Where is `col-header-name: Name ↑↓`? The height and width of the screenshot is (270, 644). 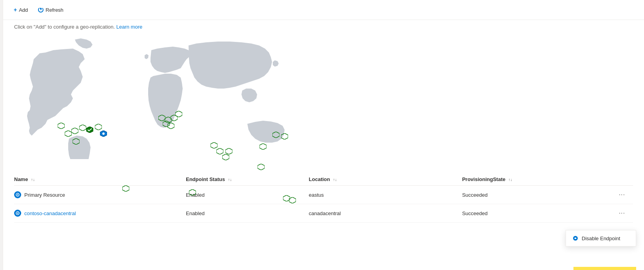 col-header-name: Name ↑↓ is located at coordinates (100, 179).